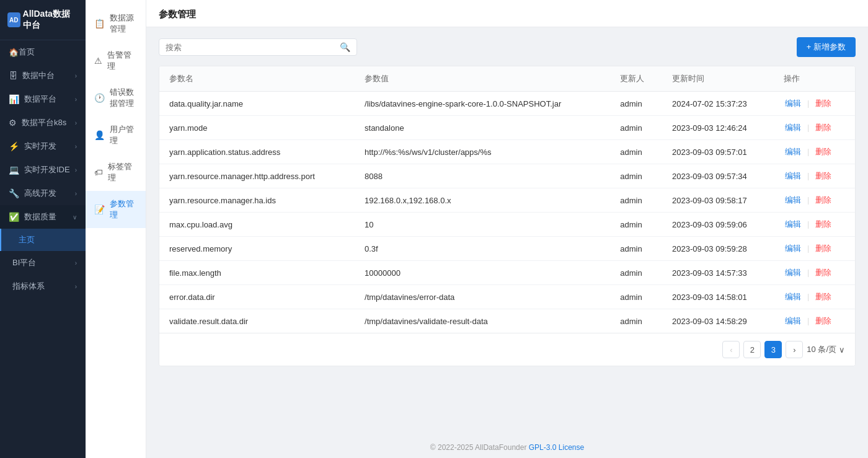 This screenshot has width=868, height=458. I want to click on cell-value: standalone, so click(482, 128).